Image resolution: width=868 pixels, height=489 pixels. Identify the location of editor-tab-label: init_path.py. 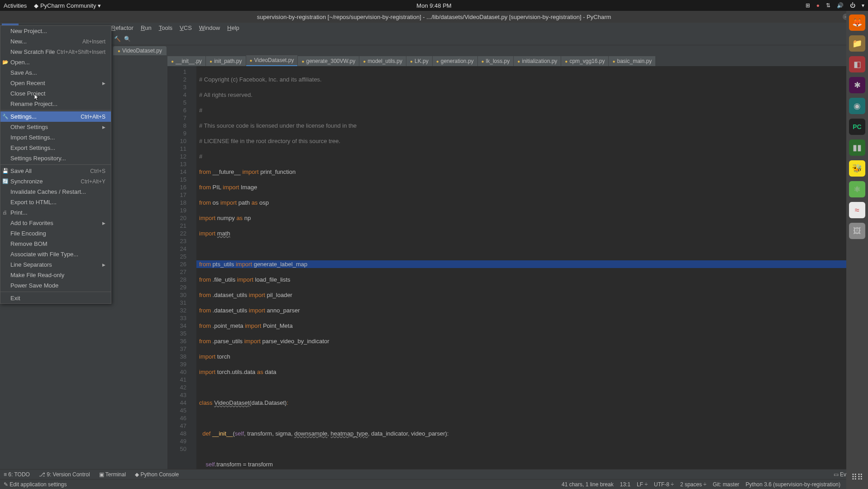
(228, 61).